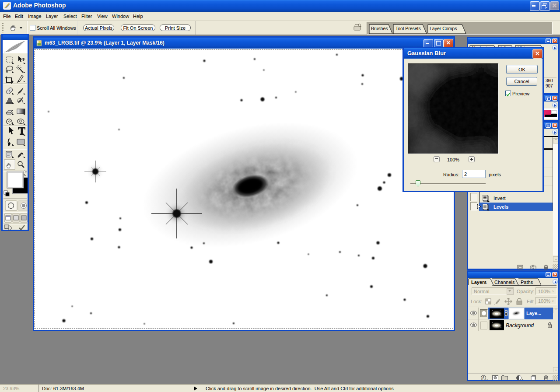 The image size is (560, 392). What do you see at coordinates (505, 282) in the screenshot?
I see `svg-text: Channels` at bounding box center [505, 282].